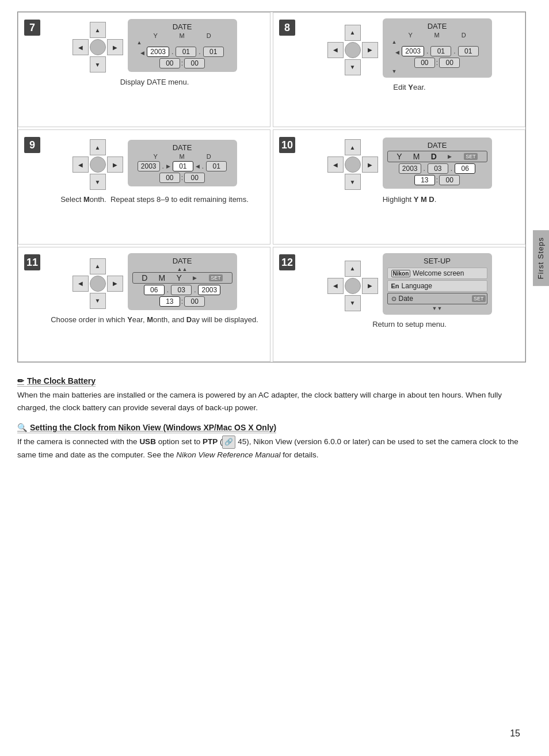  I want to click on step-11-caption: Choose order in which Year, Month, and D…, so click(154, 320).